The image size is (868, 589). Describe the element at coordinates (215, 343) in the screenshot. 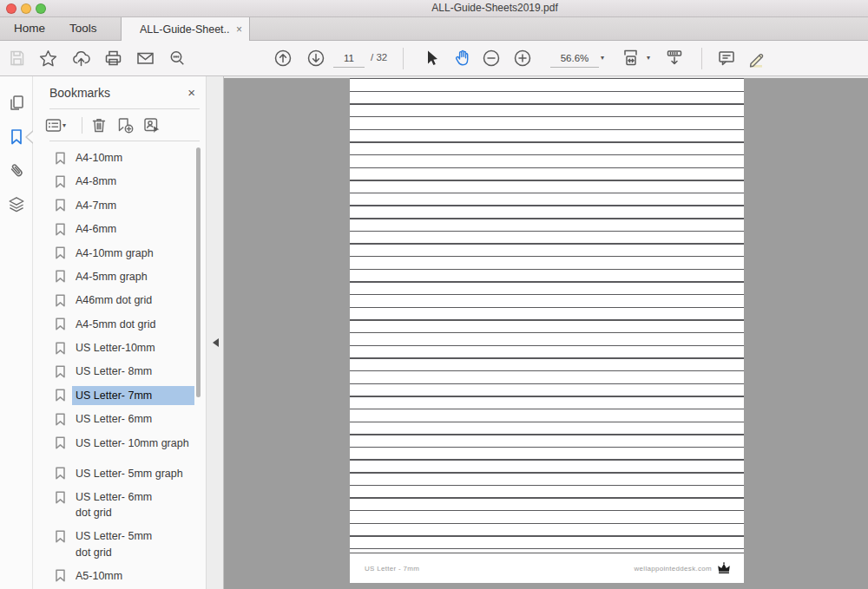

I see `collapse-panel-icon` at that location.